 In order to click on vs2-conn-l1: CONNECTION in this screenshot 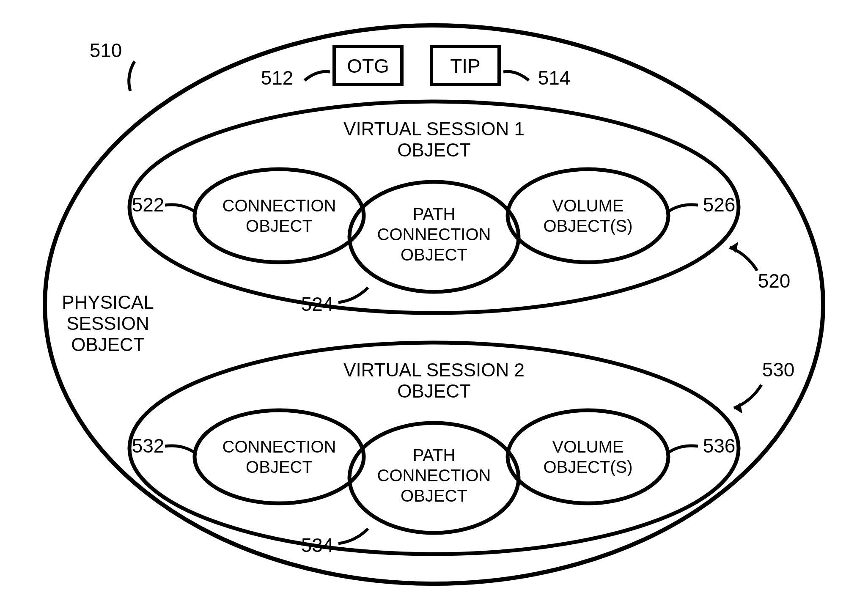, I will do `click(279, 447)`.